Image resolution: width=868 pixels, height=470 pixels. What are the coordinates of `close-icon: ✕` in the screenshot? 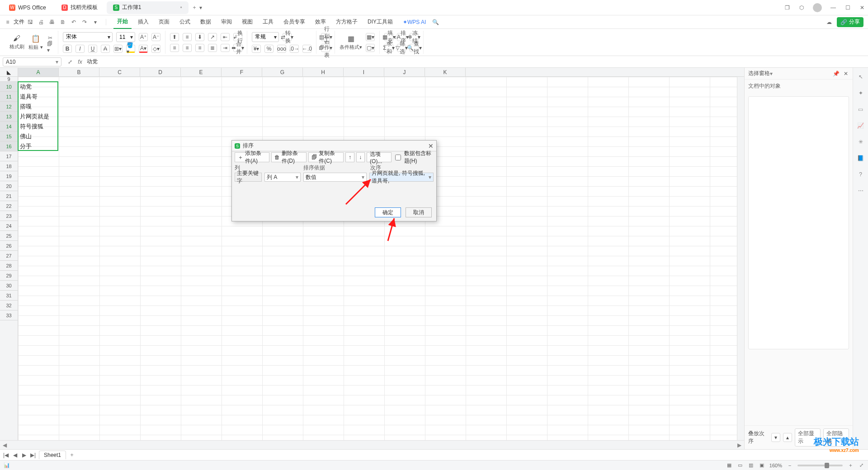 It's located at (862, 8).